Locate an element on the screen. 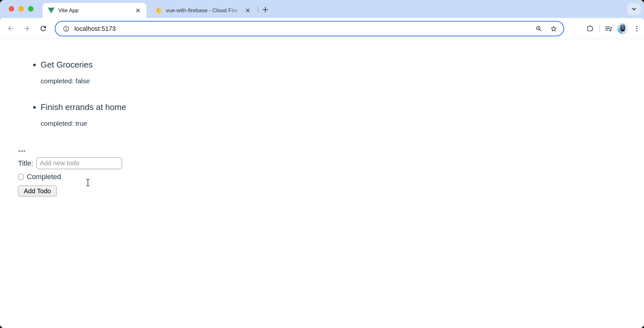 This screenshot has width=644, height=328. completed-label: Completed is located at coordinates (44, 177).